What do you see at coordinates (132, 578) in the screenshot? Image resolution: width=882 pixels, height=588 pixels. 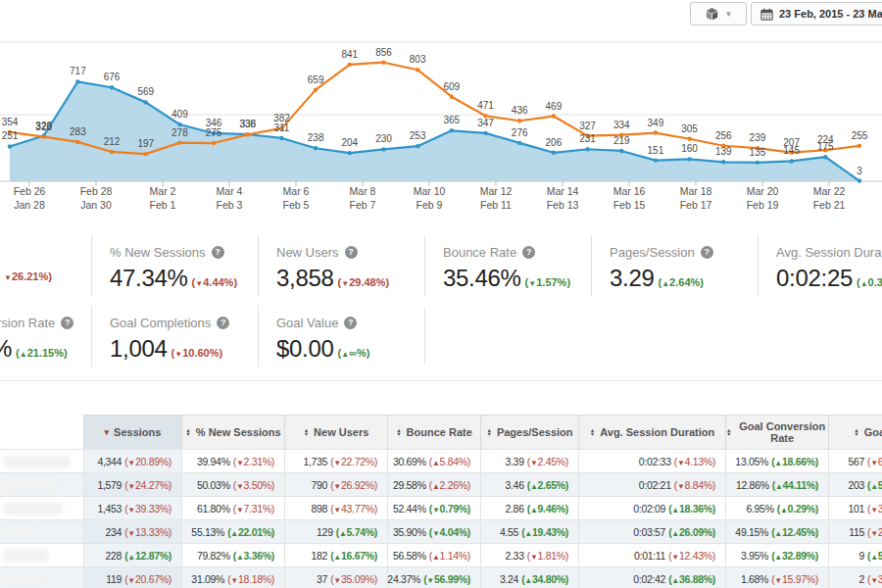 I see `table-cell: 119(▼20.67%)` at bounding box center [132, 578].